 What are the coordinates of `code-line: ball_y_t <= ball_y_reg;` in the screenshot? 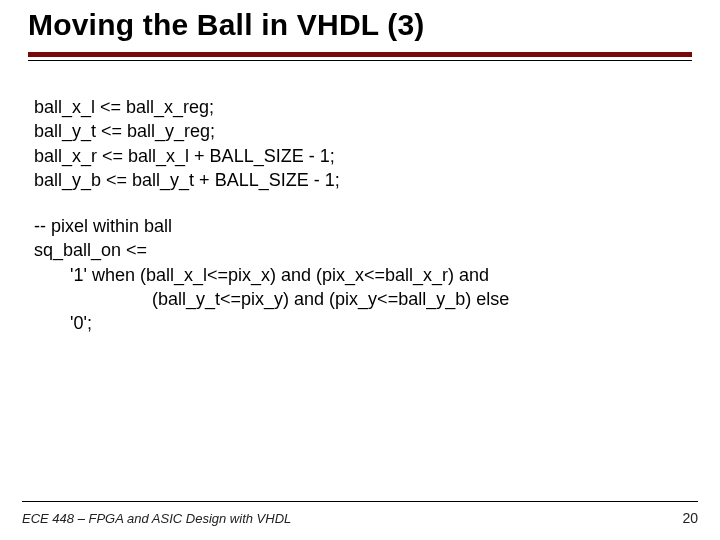 It's located at (363, 131).